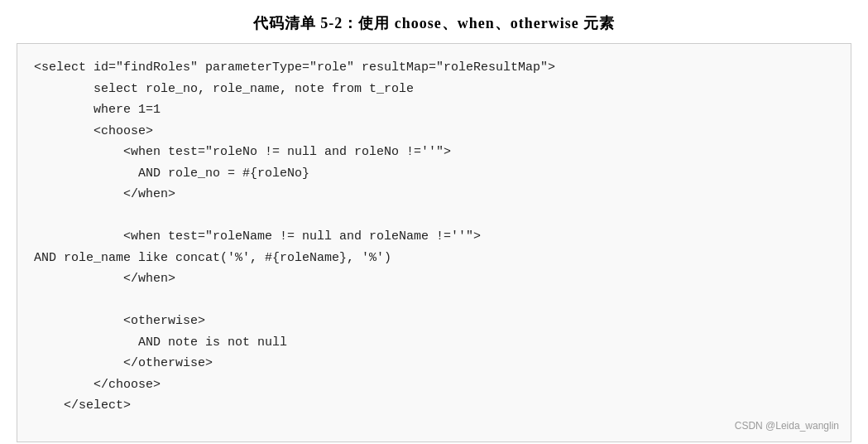 The image size is (868, 444). Describe the element at coordinates (434, 258) in the screenshot. I see `code-line: AND role_name like concat('%', #{roleNam…` at that location.